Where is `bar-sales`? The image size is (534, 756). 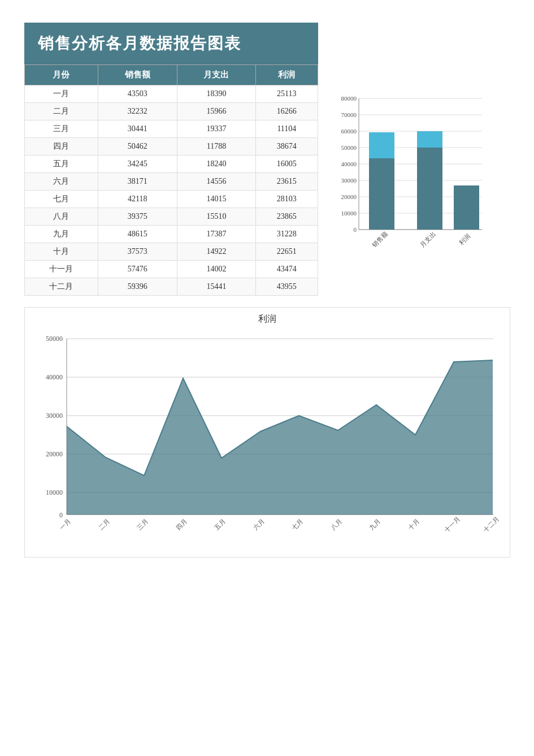 bar-sales is located at coordinates (382, 194).